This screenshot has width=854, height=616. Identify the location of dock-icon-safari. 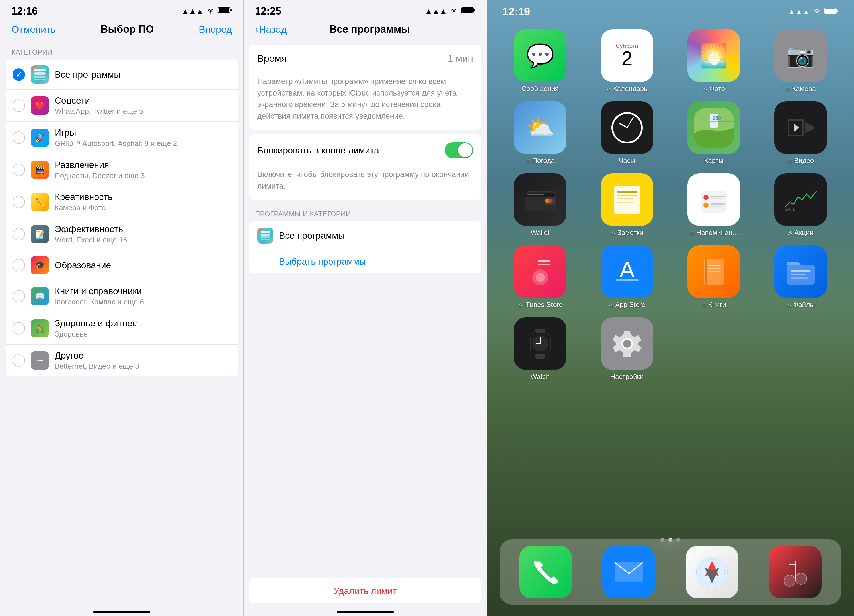
(712, 572).